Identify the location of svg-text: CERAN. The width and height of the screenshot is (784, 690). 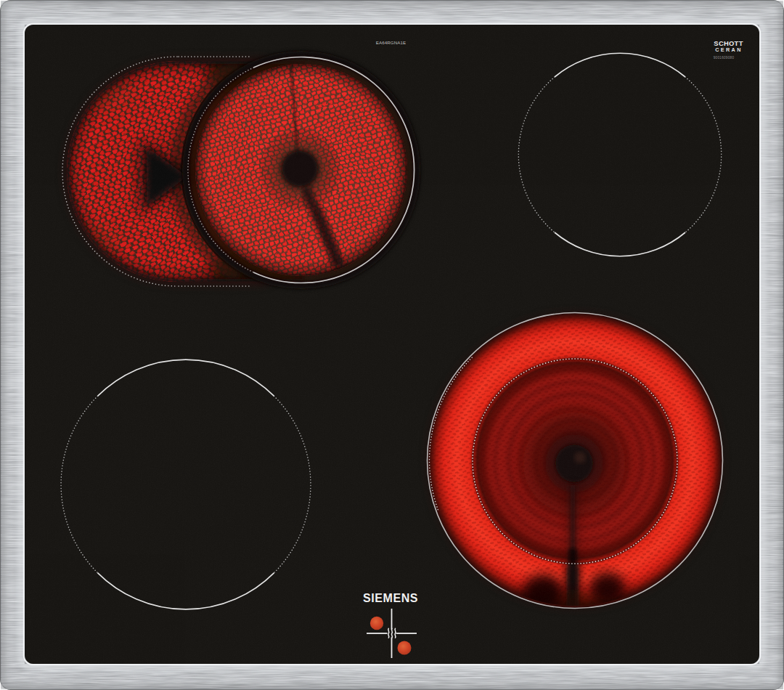
(729, 49).